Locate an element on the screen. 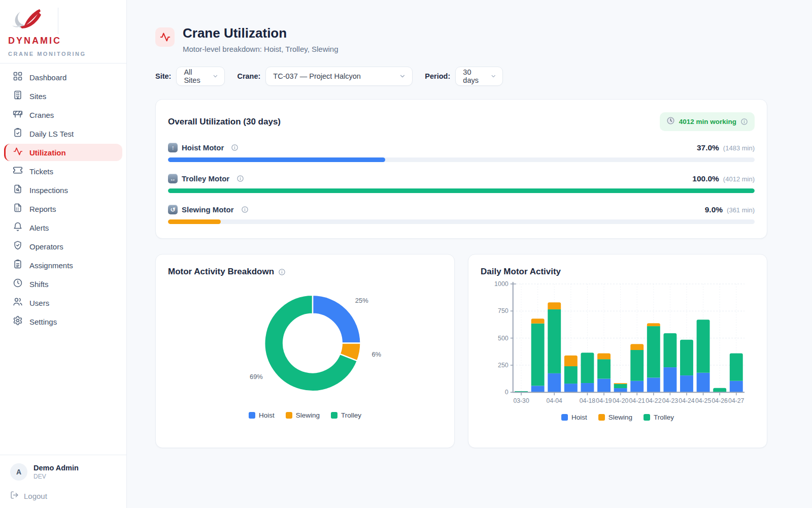 The image size is (812, 508). legend-item: Hoist is located at coordinates (574, 418).